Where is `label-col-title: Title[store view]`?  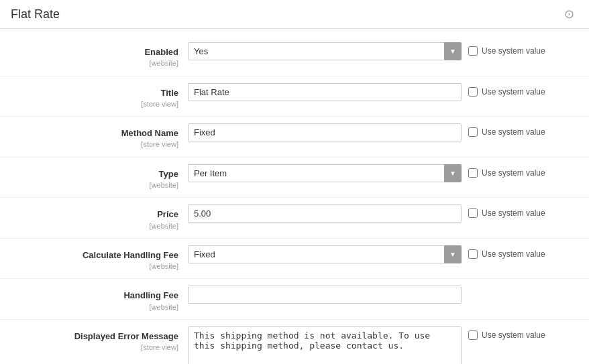
label-col-title: Title[store view] is located at coordinates (94, 97).